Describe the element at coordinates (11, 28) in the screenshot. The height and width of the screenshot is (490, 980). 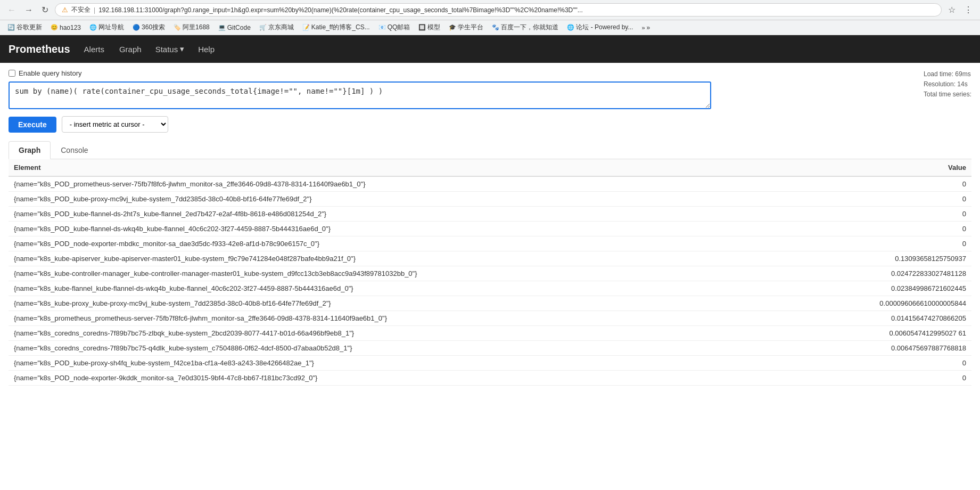
I see `bookmark-icon: 🔄` at that location.